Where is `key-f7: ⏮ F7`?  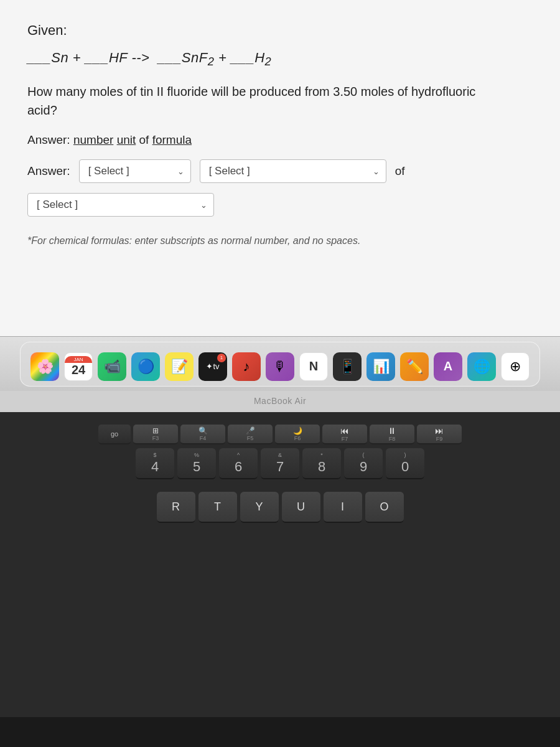 key-f7: ⏮ F7 is located at coordinates (345, 435).